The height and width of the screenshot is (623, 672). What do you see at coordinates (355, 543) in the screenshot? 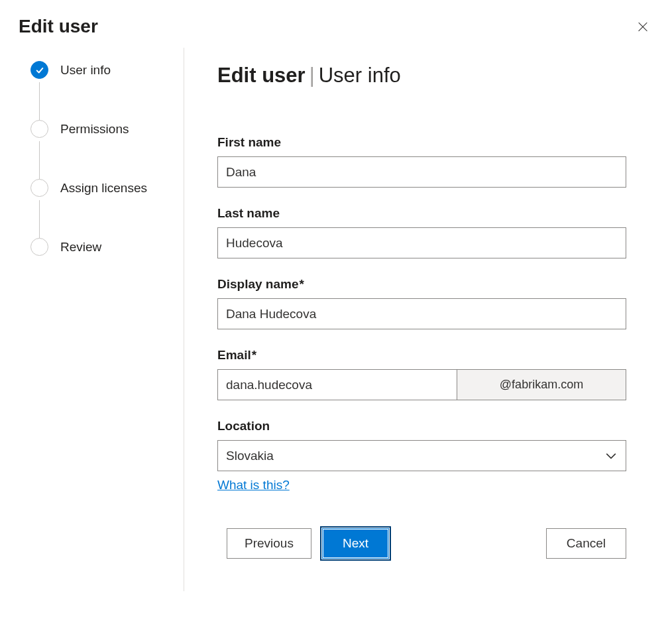
I see `next-button: Next` at bounding box center [355, 543].